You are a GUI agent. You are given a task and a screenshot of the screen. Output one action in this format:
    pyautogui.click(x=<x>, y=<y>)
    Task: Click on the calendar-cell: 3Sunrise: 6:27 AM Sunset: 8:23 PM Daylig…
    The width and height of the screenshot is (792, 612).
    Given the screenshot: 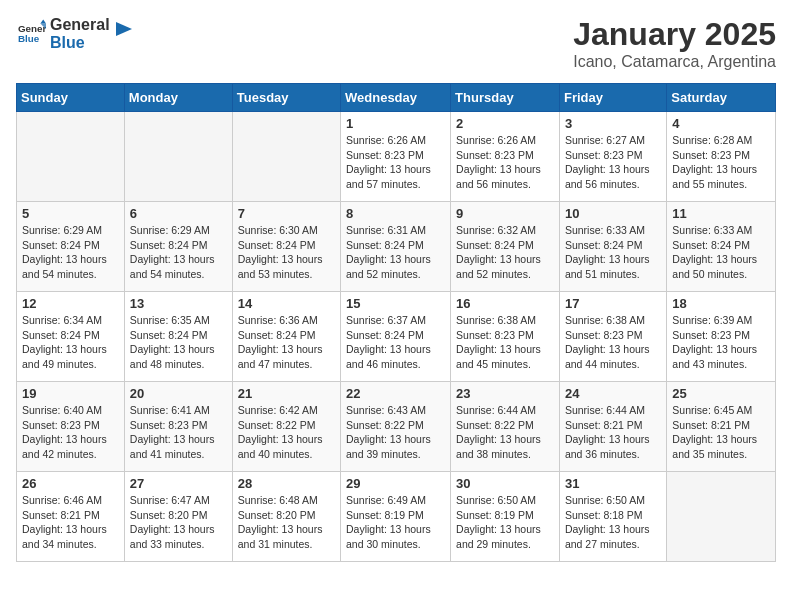 What is the action you would take?
    pyautogui.click(x=612, y=157)
    